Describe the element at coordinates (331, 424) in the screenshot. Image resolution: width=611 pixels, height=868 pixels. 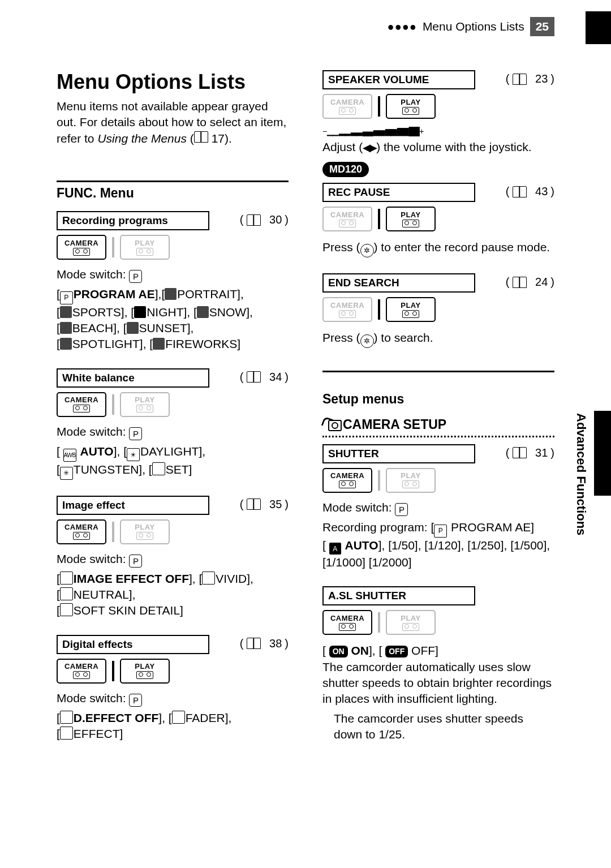
I see `camera-setup-icon` at that location.